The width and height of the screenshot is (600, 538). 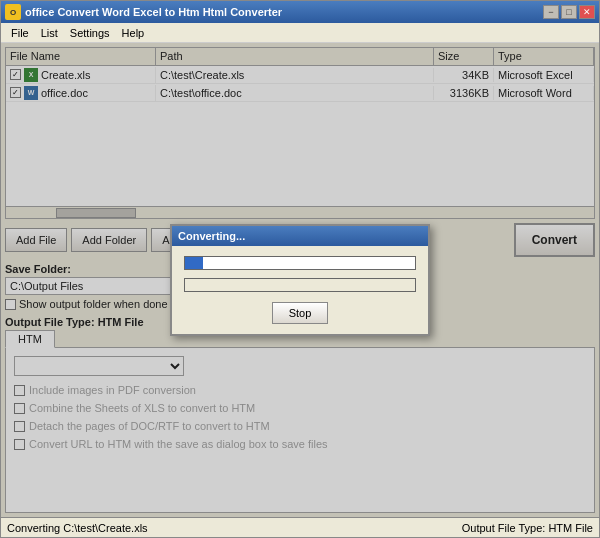 What do you see at coordinates (300, 280) in the screenshot?
I see `converting-dialog: Converting... Stop` at bounding box center [300, 280].